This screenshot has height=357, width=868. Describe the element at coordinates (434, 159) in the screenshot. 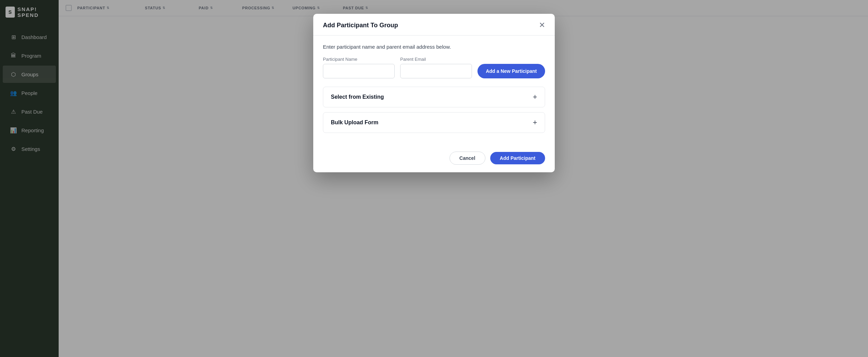

I see `modal-footer: Cancel Add Participant` at that location.